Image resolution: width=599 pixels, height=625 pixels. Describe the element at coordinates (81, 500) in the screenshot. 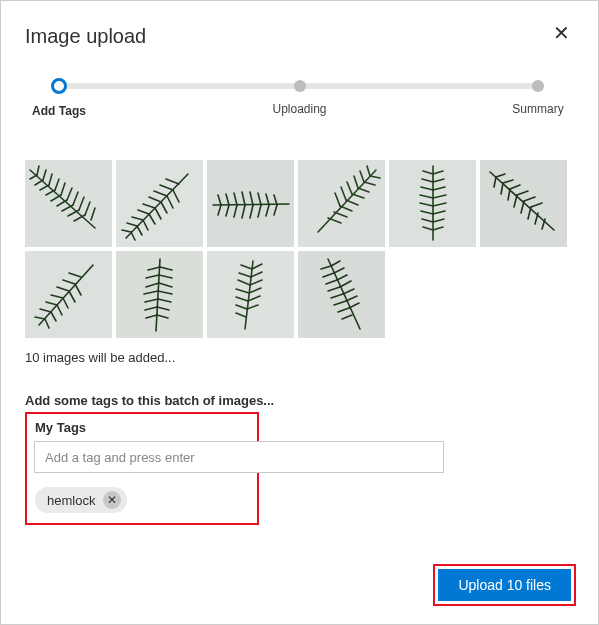

I see `tag-chip: hemlock ✕` at that location.